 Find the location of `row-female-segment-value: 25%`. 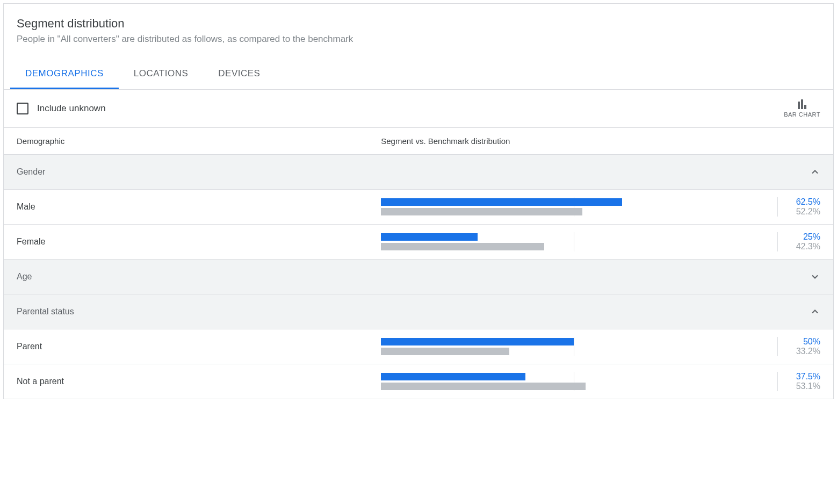

row-female-segment-value: 25% is located at coordinates (802, 237).